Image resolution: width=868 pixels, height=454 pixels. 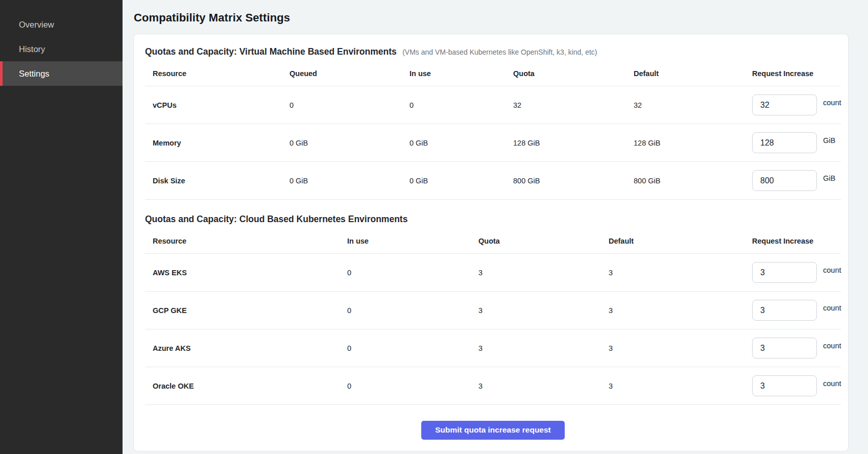 What do you see at coordinates (246, 386) in the screenshot?
I see `resource-label: Oracle OKE` at bounding box center [246, 386].